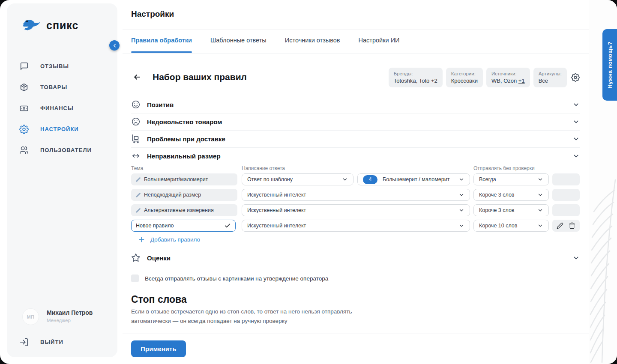  Describe the element at coordinates (238, 45) in the screenshot. I see `tab-template-answers: Шаблонные ответы` at that location.